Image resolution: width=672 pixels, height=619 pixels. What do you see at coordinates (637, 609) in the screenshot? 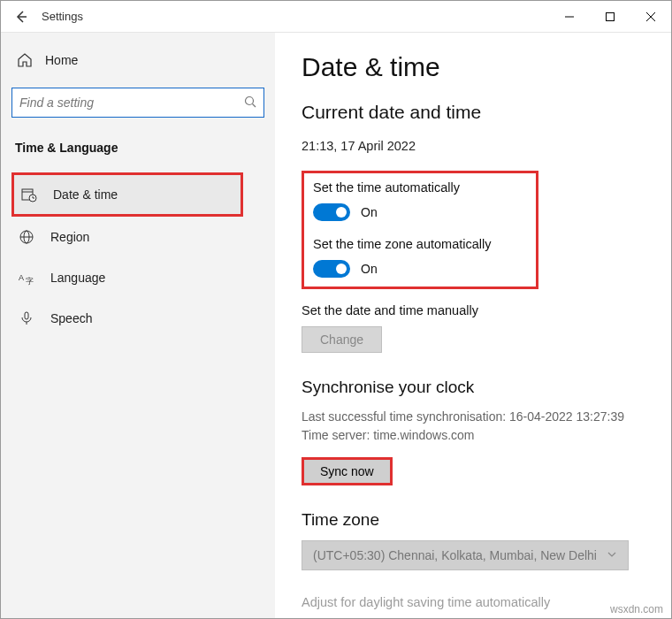
I see `watermark: wsxdn.com` at bounding box center [637, 609].